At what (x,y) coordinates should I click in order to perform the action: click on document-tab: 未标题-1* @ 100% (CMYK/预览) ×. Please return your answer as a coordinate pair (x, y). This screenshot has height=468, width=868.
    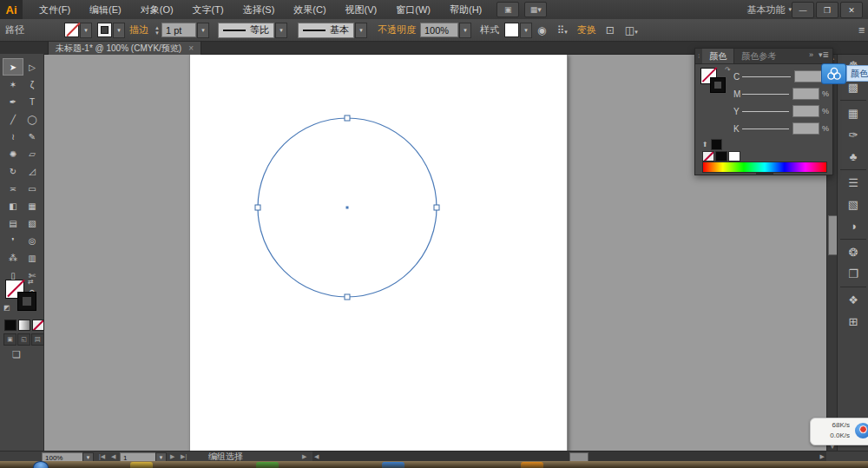
    Looking at the image, I should click on (125, 48).